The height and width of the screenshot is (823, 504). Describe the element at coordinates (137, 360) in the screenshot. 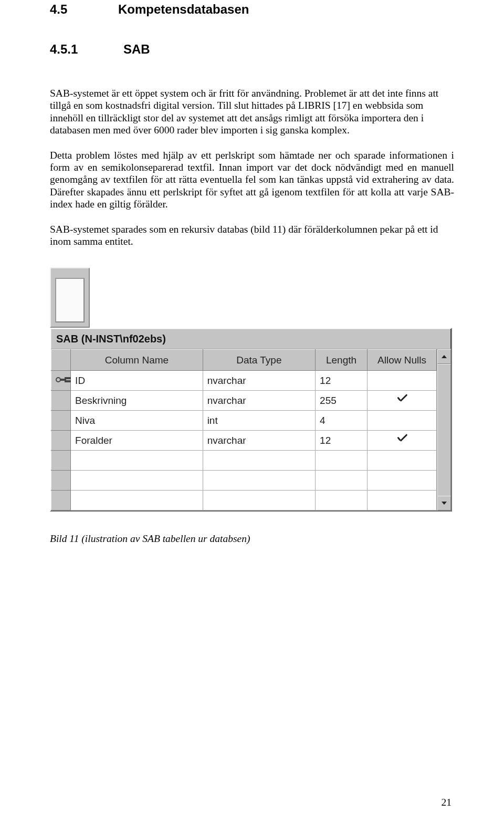

I see `grid-header-column-name: Column Name` at that location.